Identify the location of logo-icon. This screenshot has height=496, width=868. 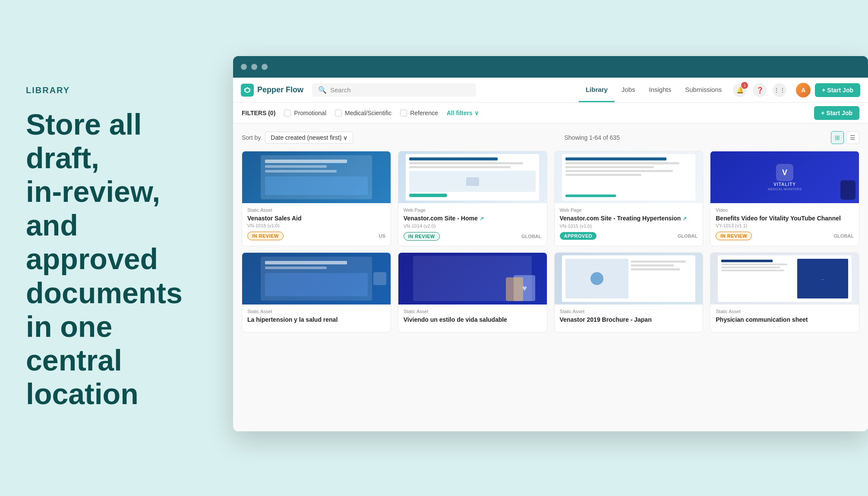
(247, 90).